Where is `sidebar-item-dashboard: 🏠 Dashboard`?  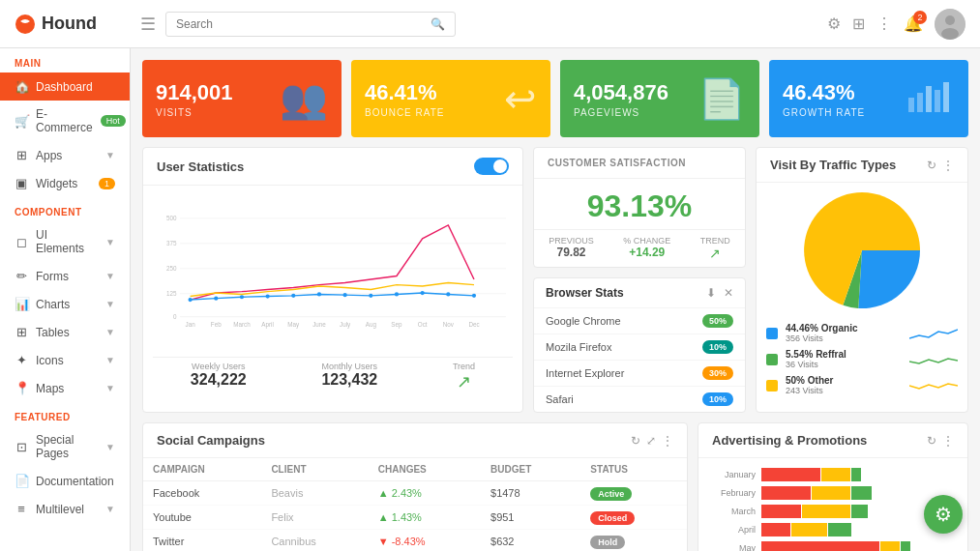 sidebar-item-dashboard: 🏠 Dashboard is located at coordinates (65, 87).